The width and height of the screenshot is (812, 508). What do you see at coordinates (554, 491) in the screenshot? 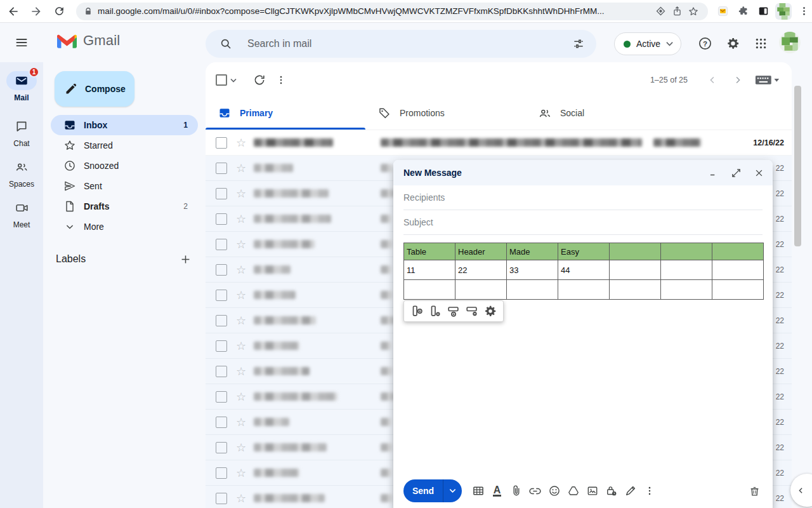
I see `insert-emoji-icon` at bounding box center [554, 491].